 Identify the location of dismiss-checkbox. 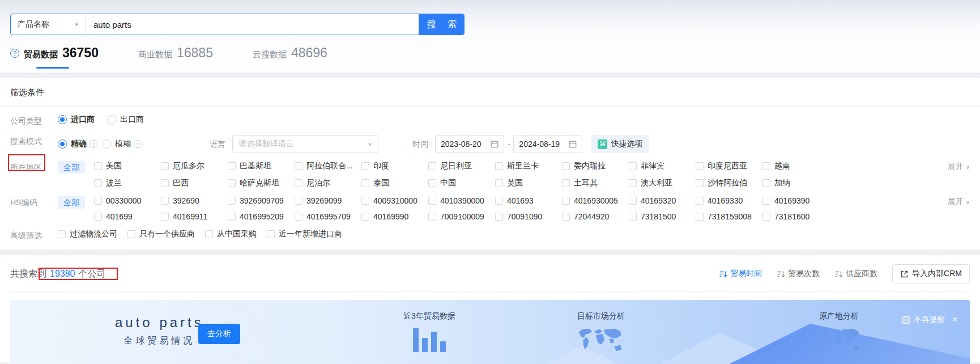
(906, 320).